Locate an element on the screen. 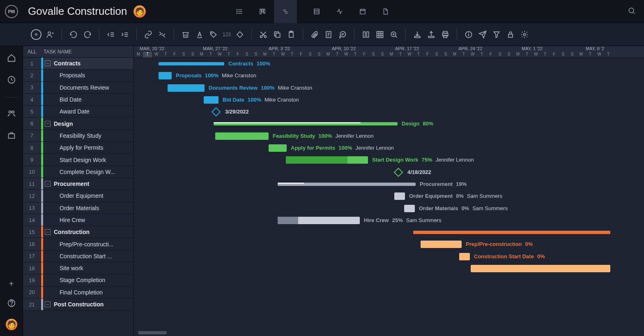 This screenshot has width=644, height=336. user-avatar: 🧑 is located at coordinates (12, 324).